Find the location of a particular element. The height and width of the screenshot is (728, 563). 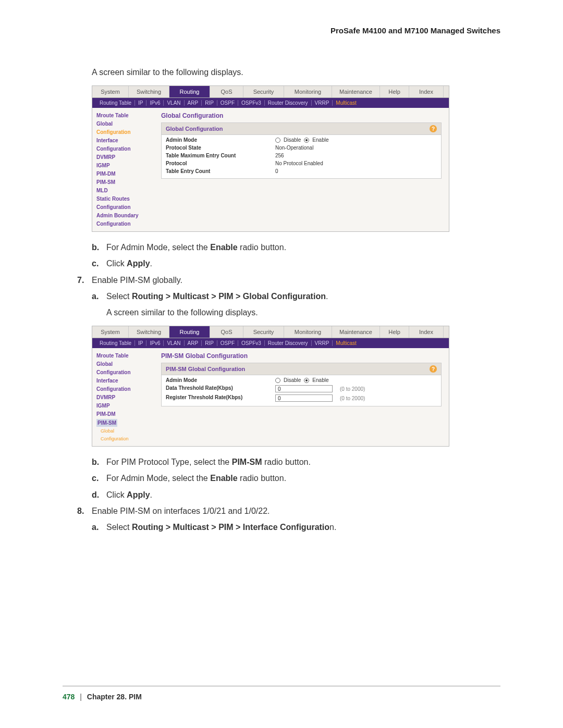

intro-text-2: A screen similar to the following displa… is located at coordinates (303, 313).